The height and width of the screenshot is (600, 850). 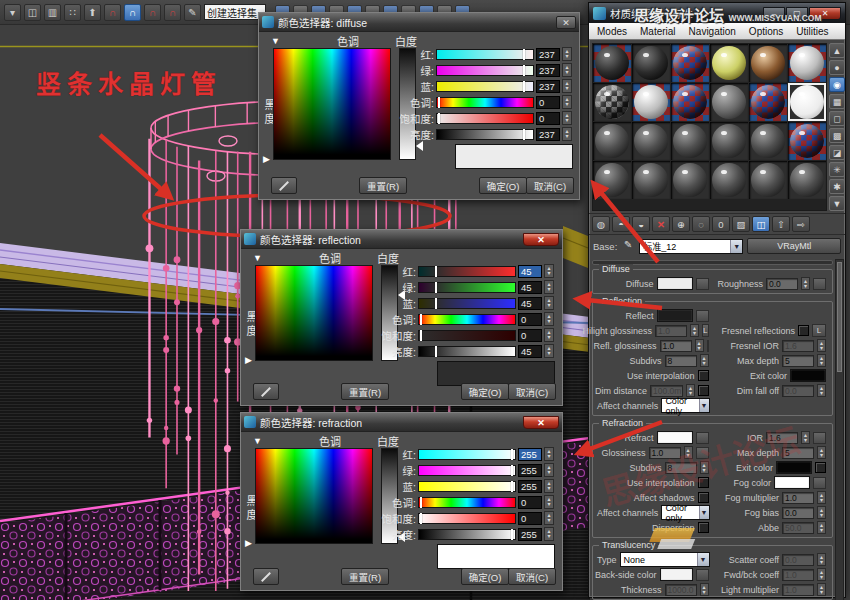 What do you see at coordinates (548, 54) in the screenshot?
I see `red-value: 237` at bounding box center [548, 54].